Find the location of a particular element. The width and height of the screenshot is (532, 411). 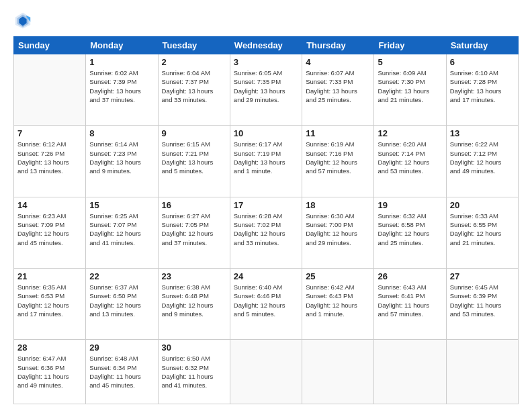

day-number: 8 is located at coordinates (122, 133).